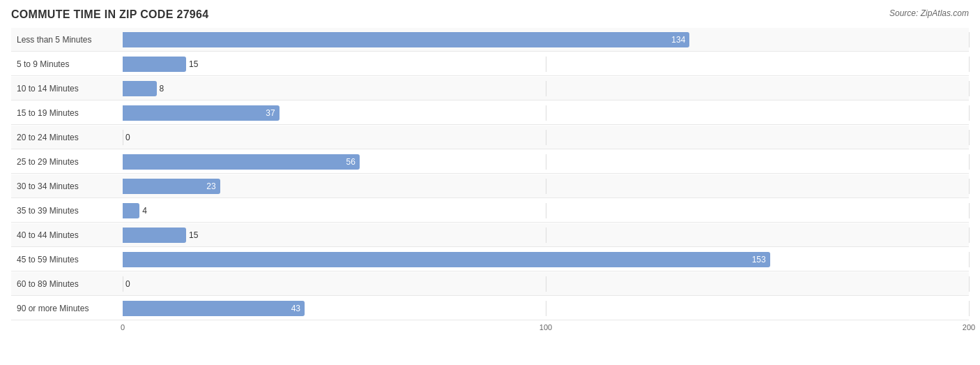 This screenshot has height=365, width=980. What do you see at coordinates (67, 235) in the screenshot?
I see `bar-label: 40 to 44 Minutes` at bounding box center [67, 235].